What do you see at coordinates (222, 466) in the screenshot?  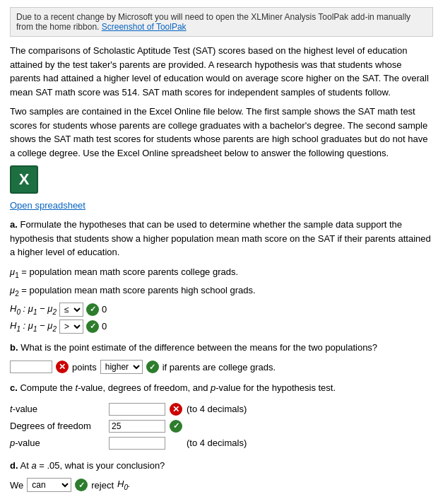 I see `part-d-question: d. At a = .05, what is your conclusion?` at bounding box center [222, 466].